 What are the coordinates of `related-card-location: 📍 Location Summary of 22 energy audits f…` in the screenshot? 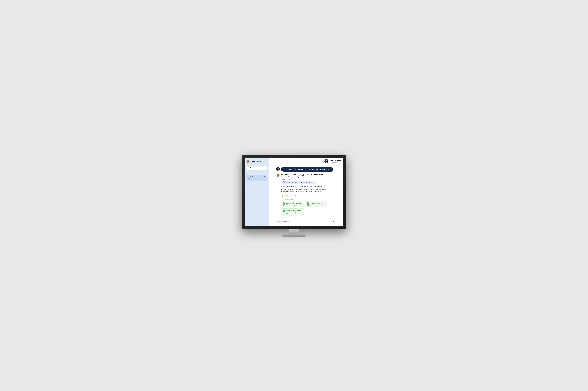 It's located at (316, 204).